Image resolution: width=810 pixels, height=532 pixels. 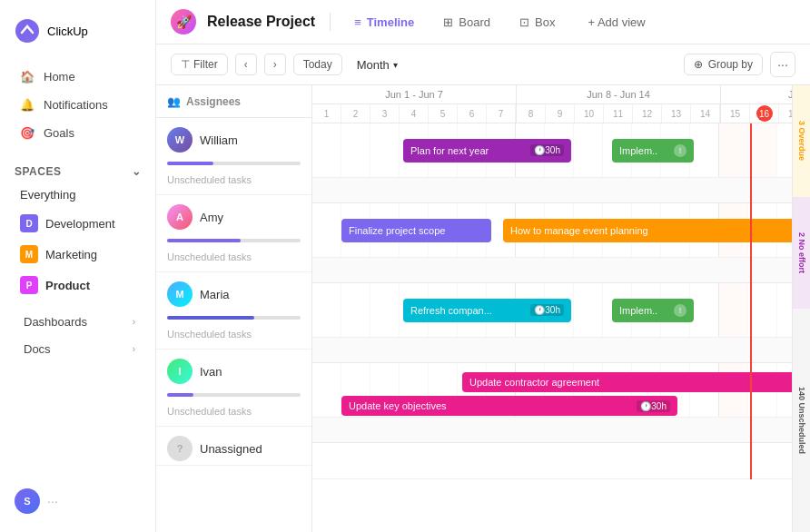 What do you see at coordinates (27, 76) in the screenshot?
I see `home-icon: 🏠` at bounding box center [27, 76].